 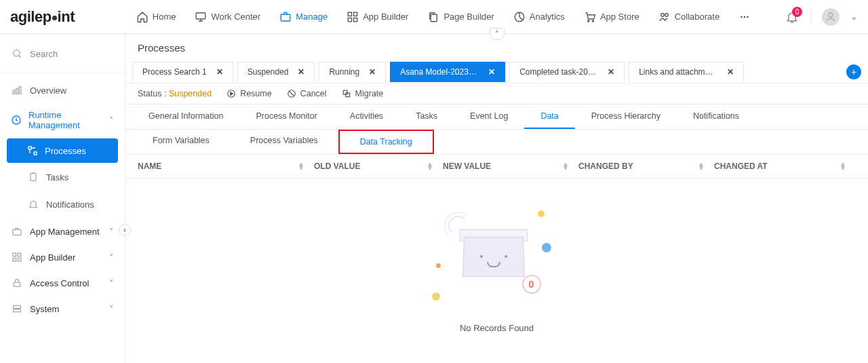 What do you see at coordinates (17, 90) in the screenshot?
I see `chart-icon` at bounding box center [17, 90].